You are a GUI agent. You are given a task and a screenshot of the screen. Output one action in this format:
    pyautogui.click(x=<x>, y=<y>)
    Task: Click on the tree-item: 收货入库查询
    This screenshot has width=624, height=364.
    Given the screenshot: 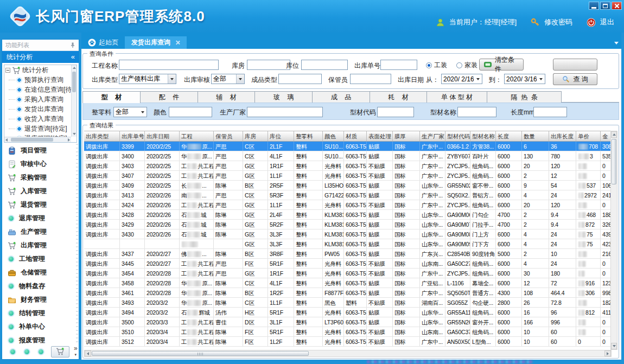 What is the action you would take?
    pyautogui.click(x=40, y=119)
    